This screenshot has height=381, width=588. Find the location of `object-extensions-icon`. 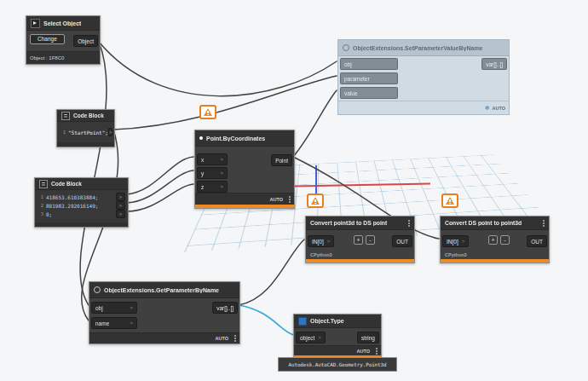

object-extensions-icon is located at coordinates (346, 48).